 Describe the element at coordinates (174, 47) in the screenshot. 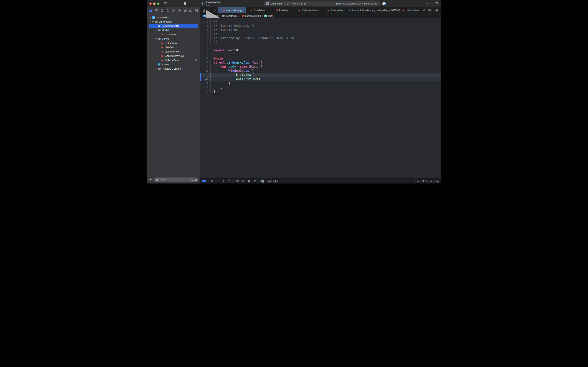

I see `tree-item-listview: ListView` at that location.